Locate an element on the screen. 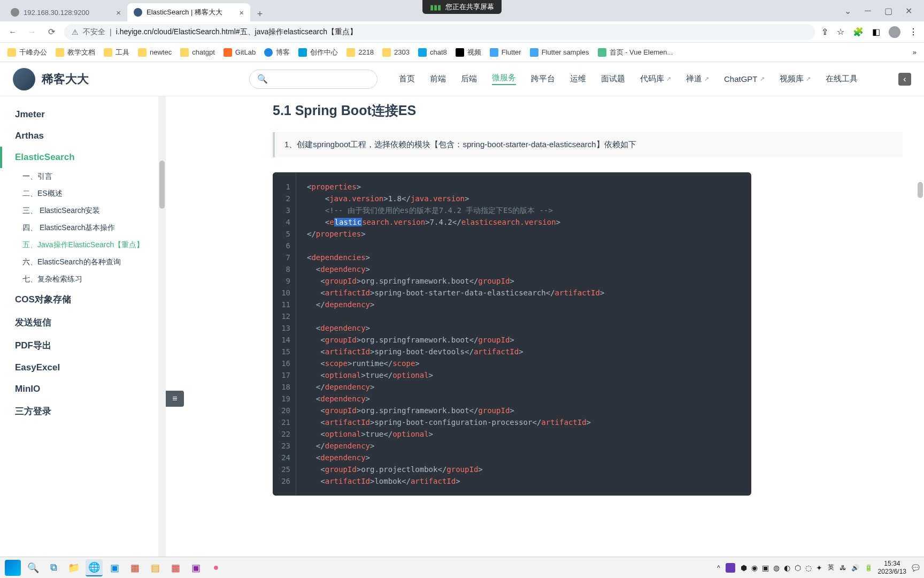 This screenshot has height=578, width=924. sidebar-item: PDF导出 is located at coordinates (83, 346).